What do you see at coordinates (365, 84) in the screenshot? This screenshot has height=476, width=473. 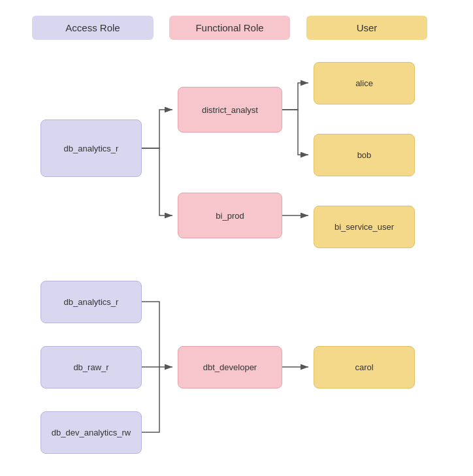 I see `box-alice: alice` at bounding box center [365, 84].